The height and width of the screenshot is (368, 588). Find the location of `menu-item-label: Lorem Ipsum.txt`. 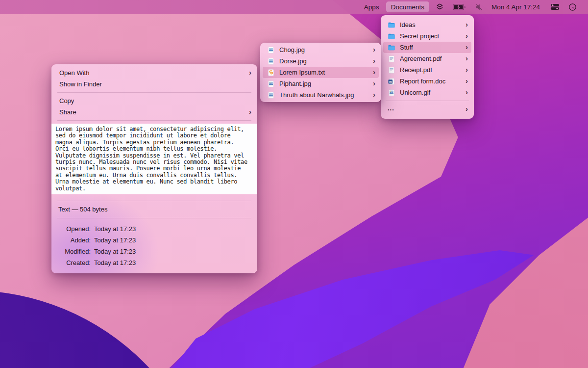

menu-item-label: Lorem Ipsum.txt is located at coordinates (323, 73).